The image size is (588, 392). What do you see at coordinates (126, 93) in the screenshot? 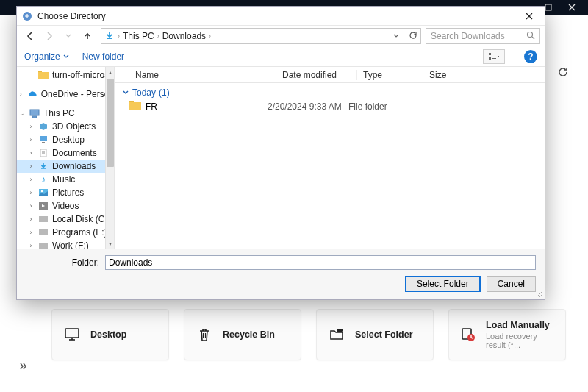
I see `chevron-down-icon` at bounding box center [126, 93].